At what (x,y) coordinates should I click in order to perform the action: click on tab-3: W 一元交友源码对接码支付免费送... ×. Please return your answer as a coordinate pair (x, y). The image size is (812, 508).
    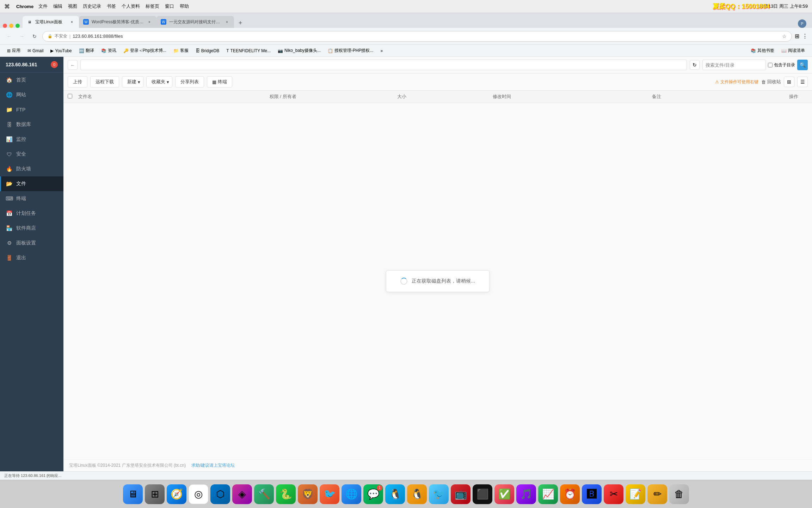
    Looking at the image, I should click on (195, 22).